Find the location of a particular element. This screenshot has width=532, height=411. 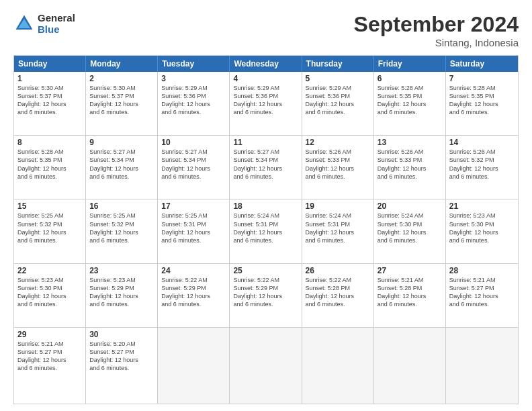

day-info: Sunrise: 5:26 AMSunset: 5:32 PMDaylight:… is located at coordinates (482, 164).